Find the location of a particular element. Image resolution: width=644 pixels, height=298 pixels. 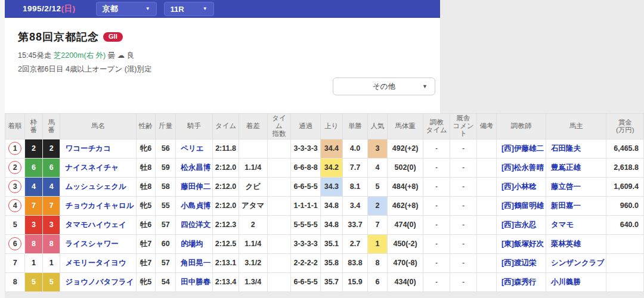

jockey-link: 角田晃一 is located at coordinates (196, 263).